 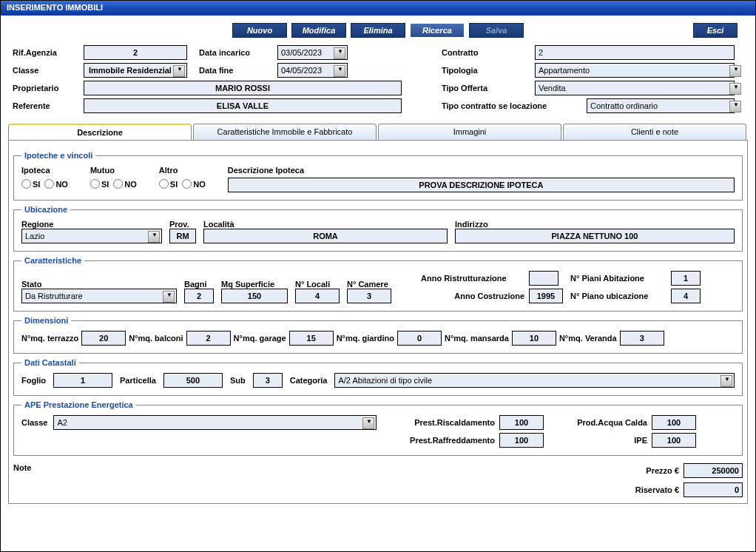 What do you see at coordinates (365, 338) in the screenshot?
I see `giardino-label: N°mq. giardino` at bounding box center [365, 338].